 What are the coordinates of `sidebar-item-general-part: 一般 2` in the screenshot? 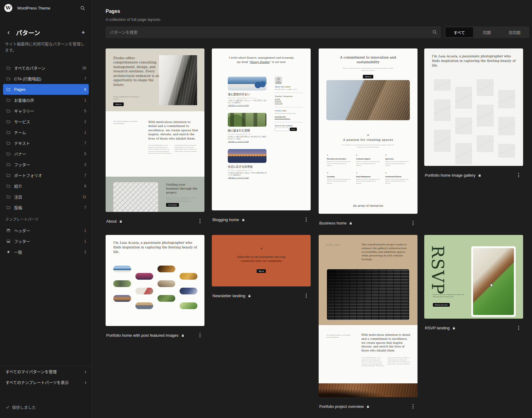 It's located at (46, 252).